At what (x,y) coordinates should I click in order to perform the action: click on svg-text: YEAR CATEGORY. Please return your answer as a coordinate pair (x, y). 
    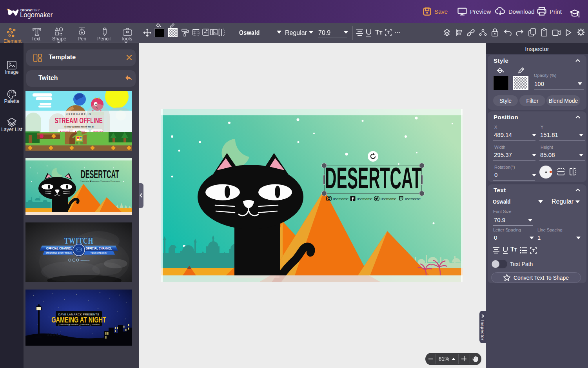
    Looking at the image, I should click on (99, 253).